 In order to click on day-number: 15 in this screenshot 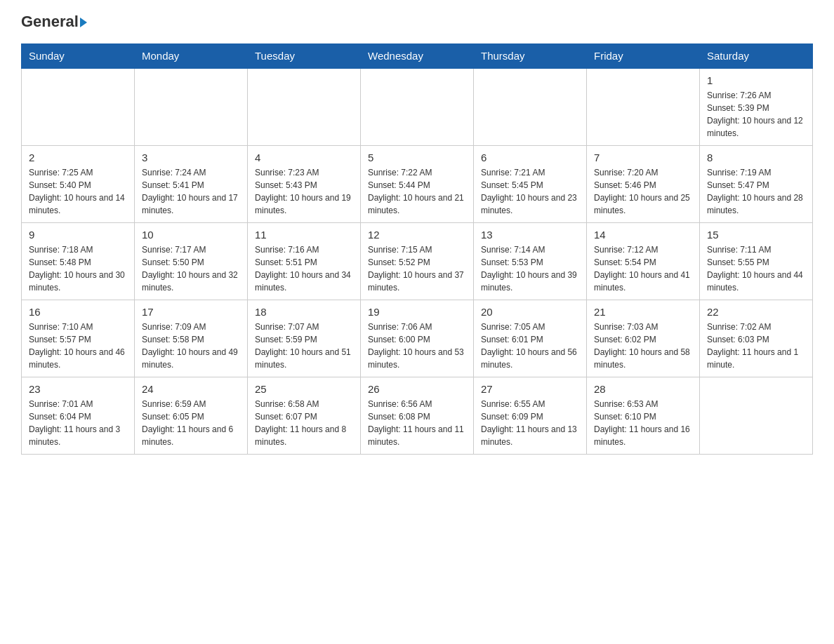, I will do `click(756, 234)`.